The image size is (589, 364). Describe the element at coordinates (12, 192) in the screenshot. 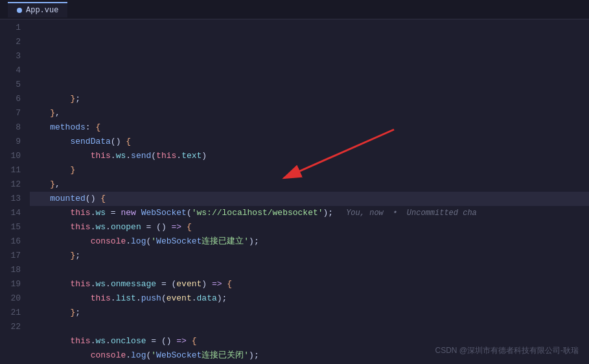

I see `line-numbers: 12345678910111213141516171819202122` at that location.